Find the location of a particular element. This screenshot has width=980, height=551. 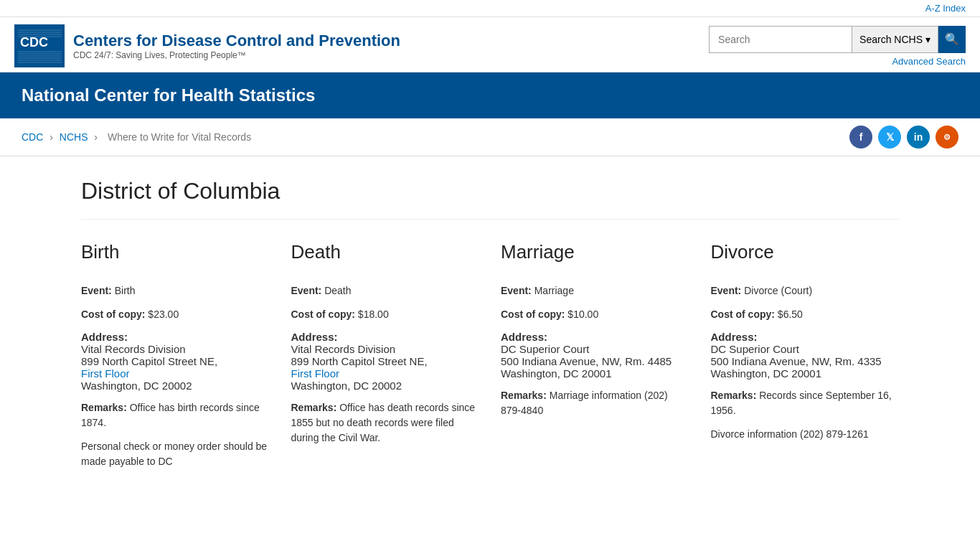

record-title-2: Marriage is located at coordinates (595, 255).